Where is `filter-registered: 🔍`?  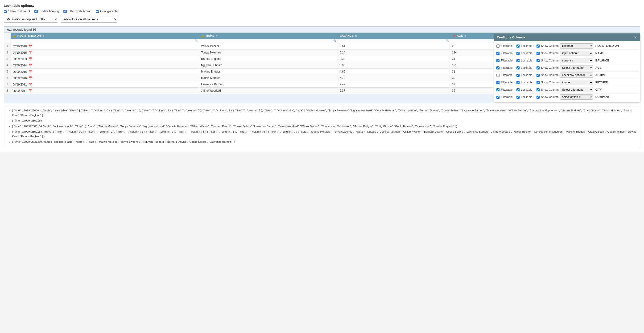 filter-registered: 🔍 is located at coordinates (105, 41).